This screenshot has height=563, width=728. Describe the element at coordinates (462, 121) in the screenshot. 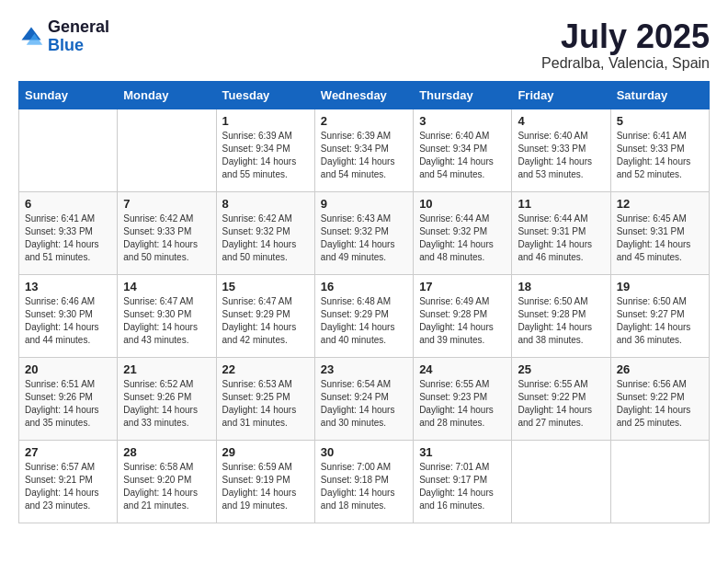

I see `day-number: 3` at that location.